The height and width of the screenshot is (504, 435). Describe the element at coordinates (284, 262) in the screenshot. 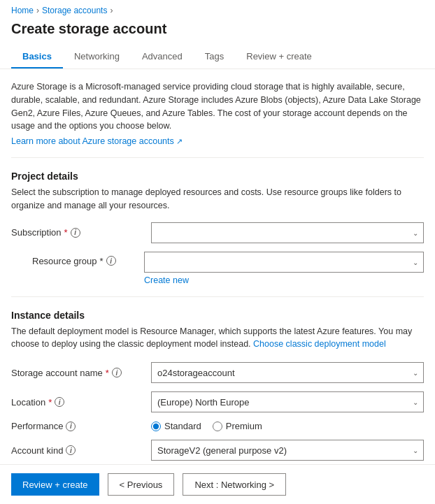

I see `resource-group-select-wrapper: ⌄` at that location.